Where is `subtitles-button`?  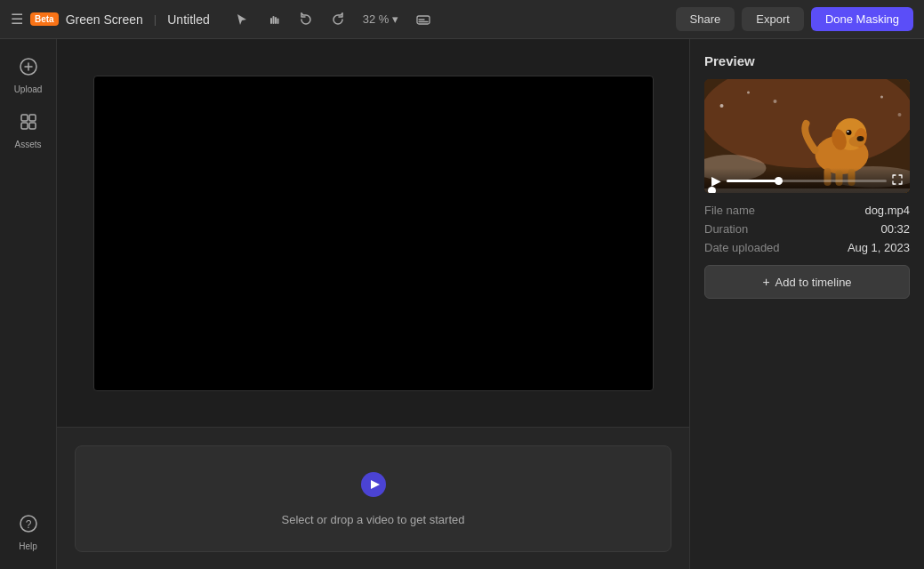 subtitles-button is located at coordinates (423, 20).